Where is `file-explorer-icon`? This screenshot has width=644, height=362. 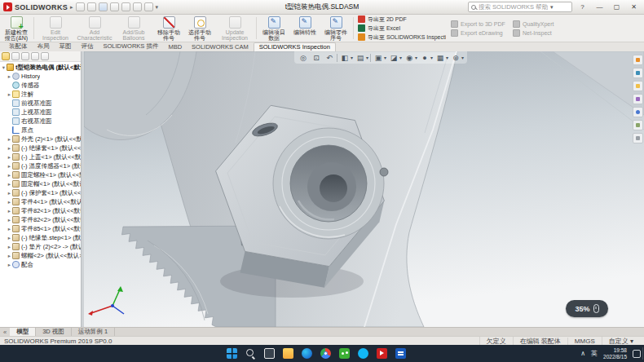 file-explorer-icon is located at coordinates (289, 354).